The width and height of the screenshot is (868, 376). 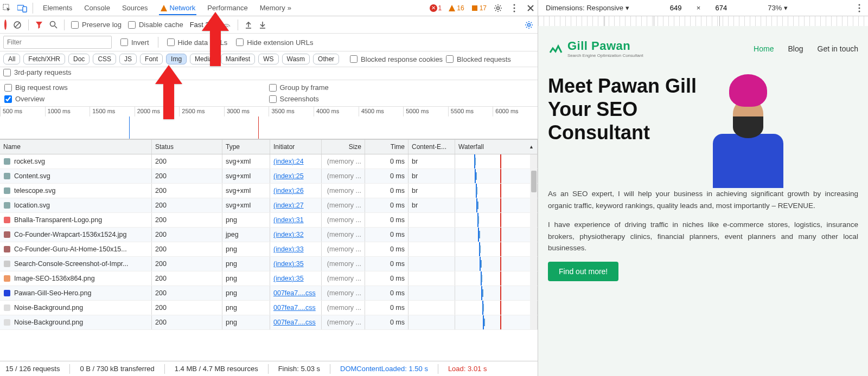 What do you see at coordinates (44, 59) in the screenshot?
I see `filter-chip-fetchxhr: Fetch/XHR` at bounding box center [44, 59].